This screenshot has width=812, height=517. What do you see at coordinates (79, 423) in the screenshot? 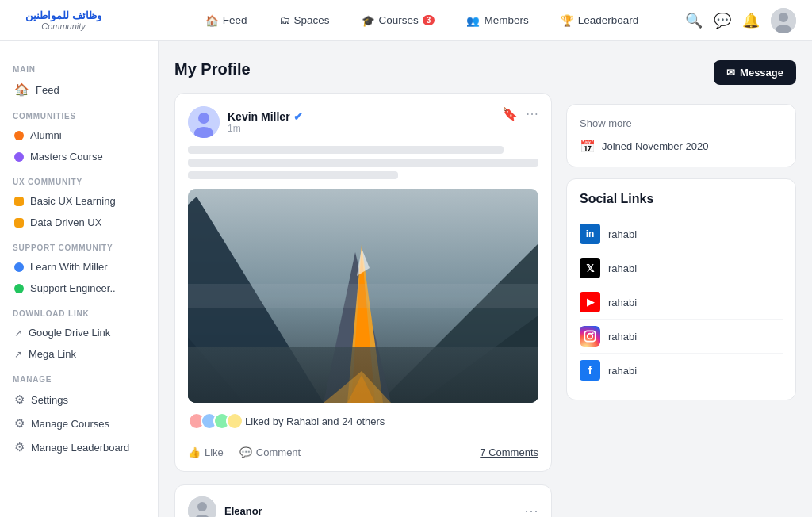
I see `sidebar-item-manage-courses: ⚙ Manage Courses` at bounding box center [79, 423].